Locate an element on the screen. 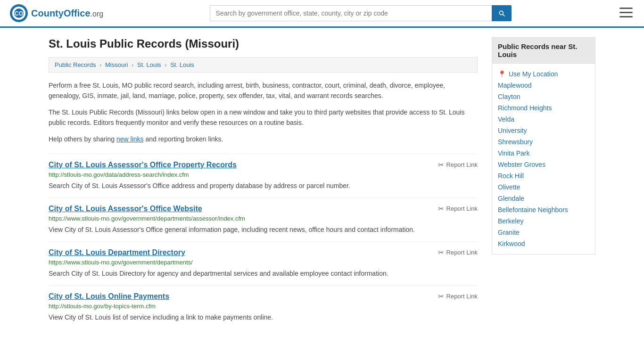 The width and height of the screenshot is (644, 362). sidebar: Public Records near St. Louis 📍 Use My L… is located at coordinates (544, 183).